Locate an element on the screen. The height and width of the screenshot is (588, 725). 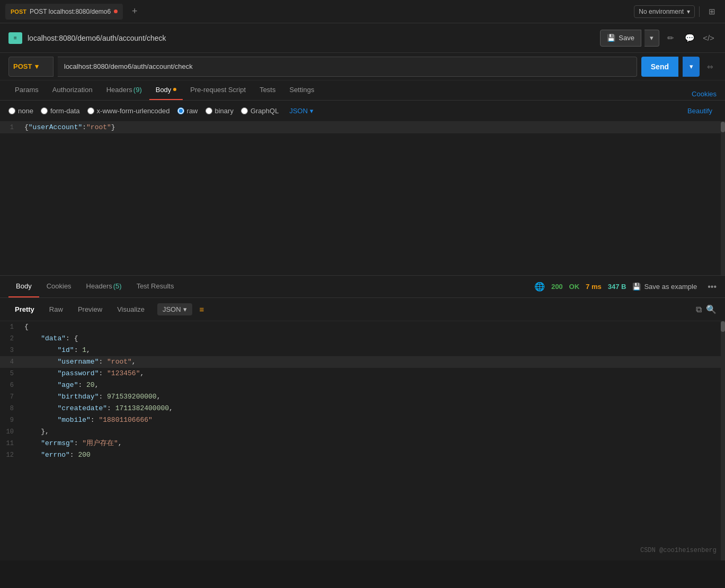
save-button: 💾 Save is located at coordinates (621, 38).